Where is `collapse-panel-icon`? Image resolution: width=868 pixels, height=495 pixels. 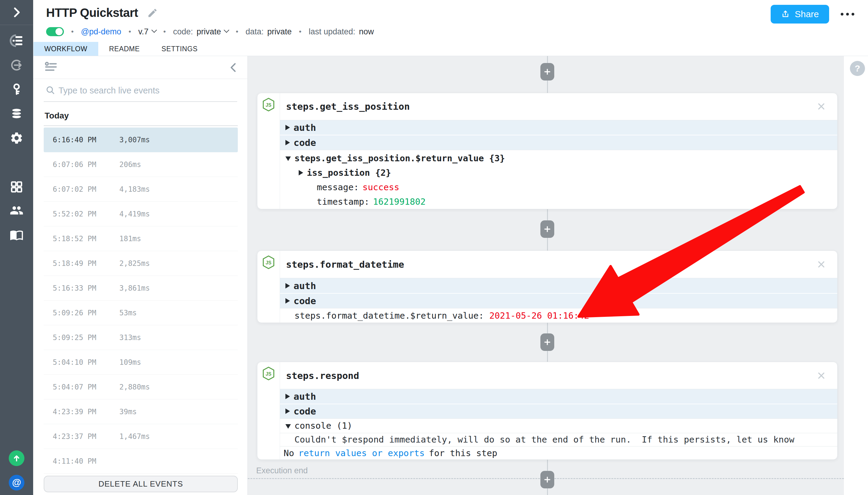 collapse-panel-icon is located at coordinates (234, 67).